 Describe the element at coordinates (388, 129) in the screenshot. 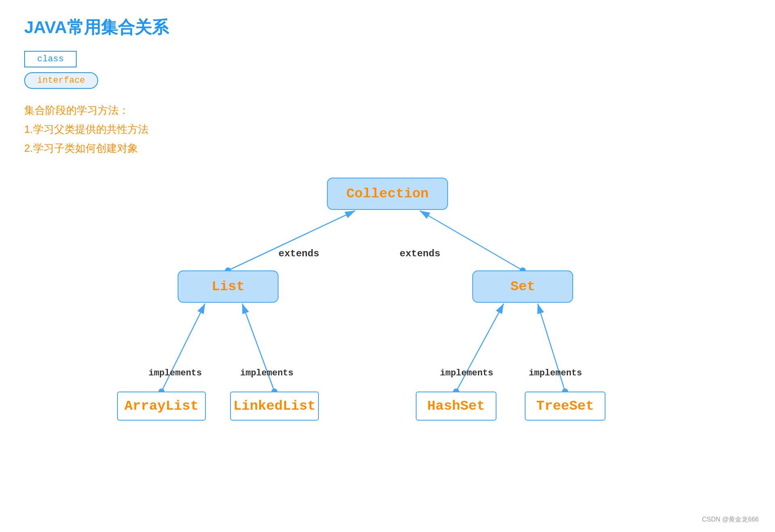

I see `description-text: 集合阶段的学习方法： 1.学习父类提供的共性方法 2.学习子类如何创建对象` at that location.